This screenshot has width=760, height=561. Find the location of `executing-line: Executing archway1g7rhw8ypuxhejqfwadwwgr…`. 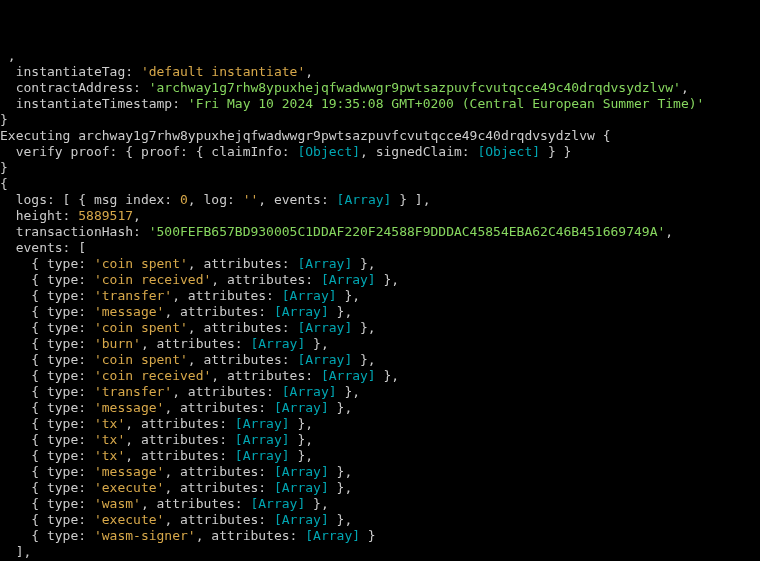

executing-line: Executing archway1g7rhw8ypuxhejqfwadwwgr… is located at coordinates (305, 136).